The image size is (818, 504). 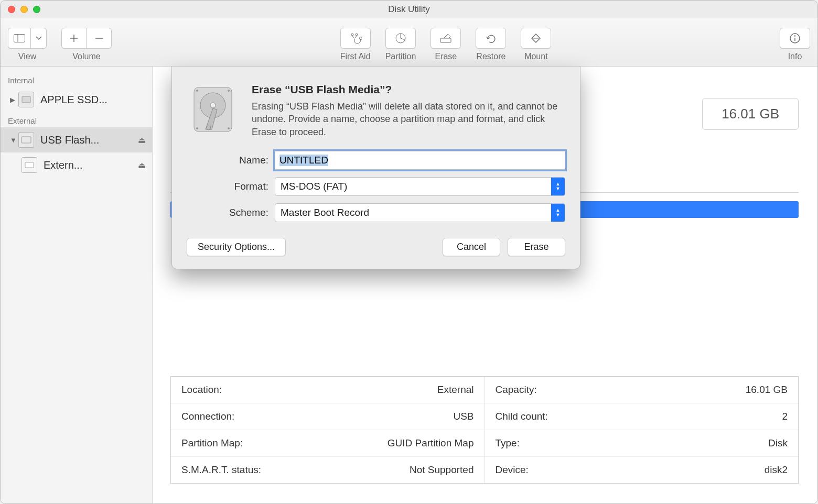 What do you see at coordinates (536, 57) in the screenshot?
I see `mount-label: Mount` at bounding box center [536, 57].